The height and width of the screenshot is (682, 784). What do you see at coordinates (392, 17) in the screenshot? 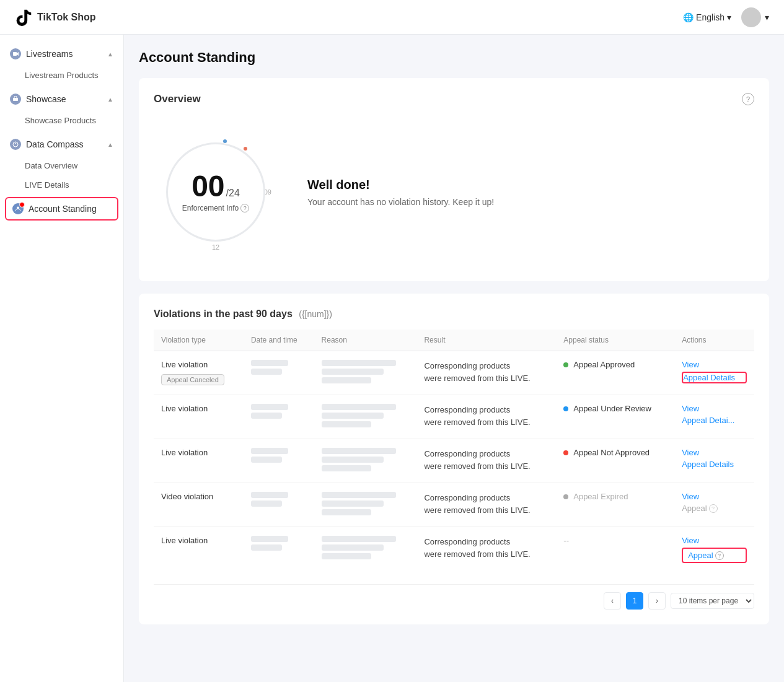
I see `header: TikTok Shop 🌐 English ▾ ▾` at bounding box center [392, 17].